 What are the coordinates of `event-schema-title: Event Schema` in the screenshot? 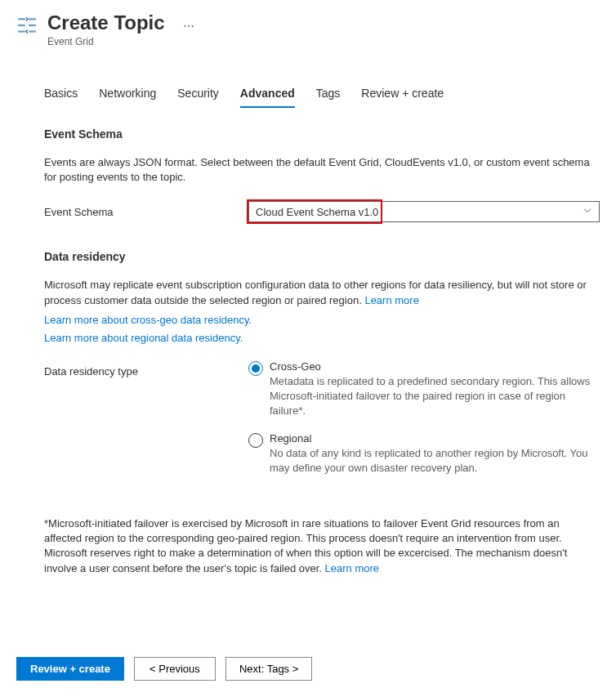 It's located at (322, 134).